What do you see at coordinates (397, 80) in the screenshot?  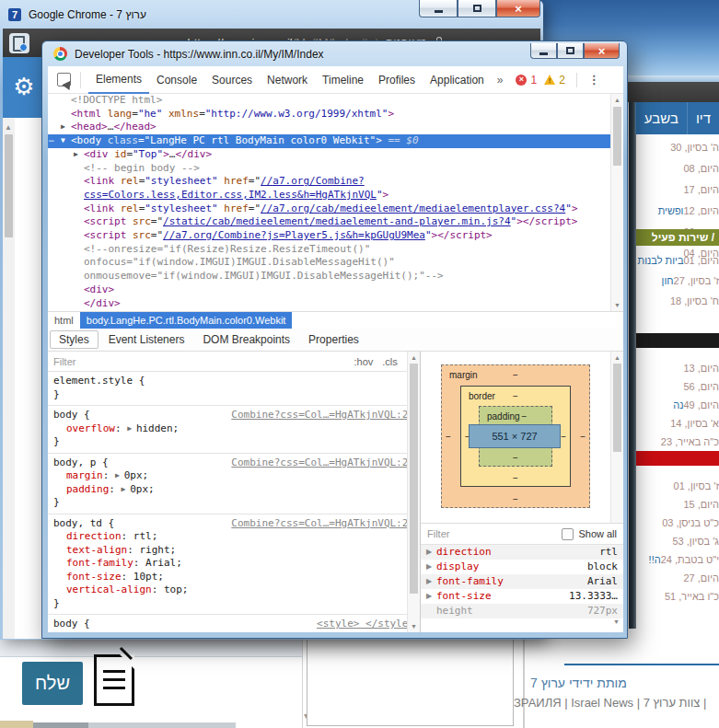 I see `devtools-tab-profiles: Profiles` at bounding box center [397, 80].